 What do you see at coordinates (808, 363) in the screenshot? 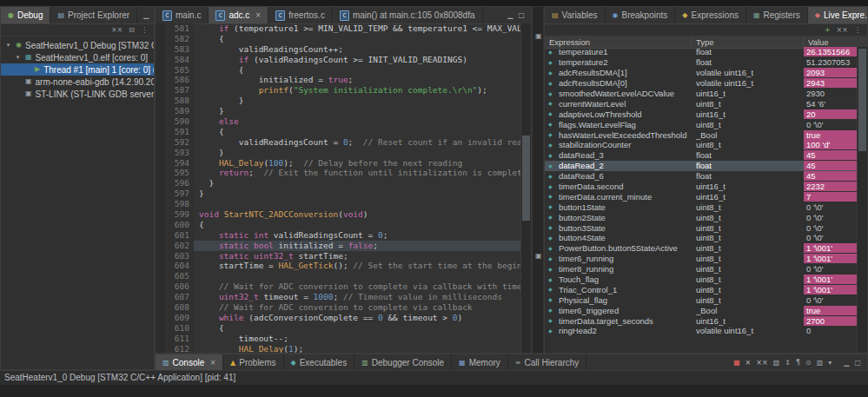
I see `pin-console-icon: ⊙` at bounding box center [808, 363].